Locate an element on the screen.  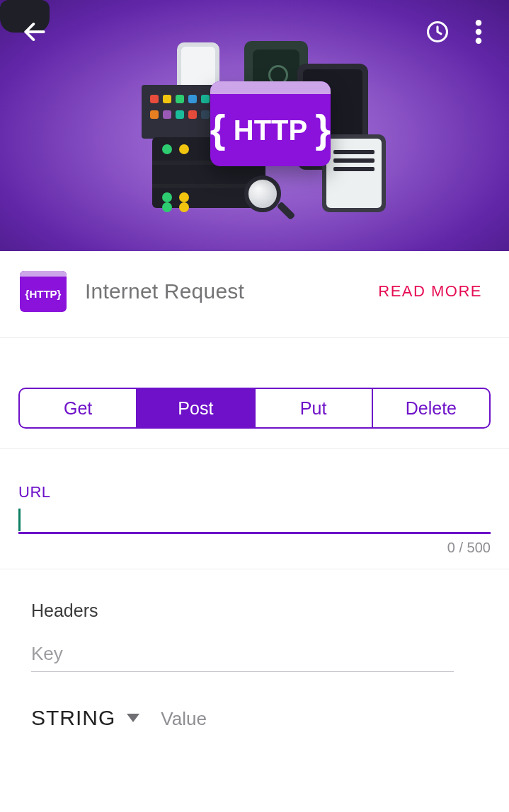
dropdown-icon is located at coordinates (133, 718).